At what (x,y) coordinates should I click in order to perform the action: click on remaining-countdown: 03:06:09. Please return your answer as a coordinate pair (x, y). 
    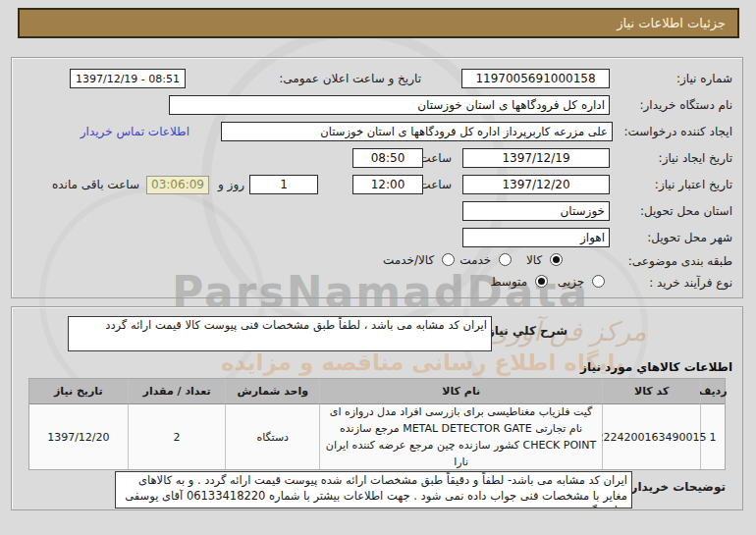
    Looking at the image, I should click on (178, 185).